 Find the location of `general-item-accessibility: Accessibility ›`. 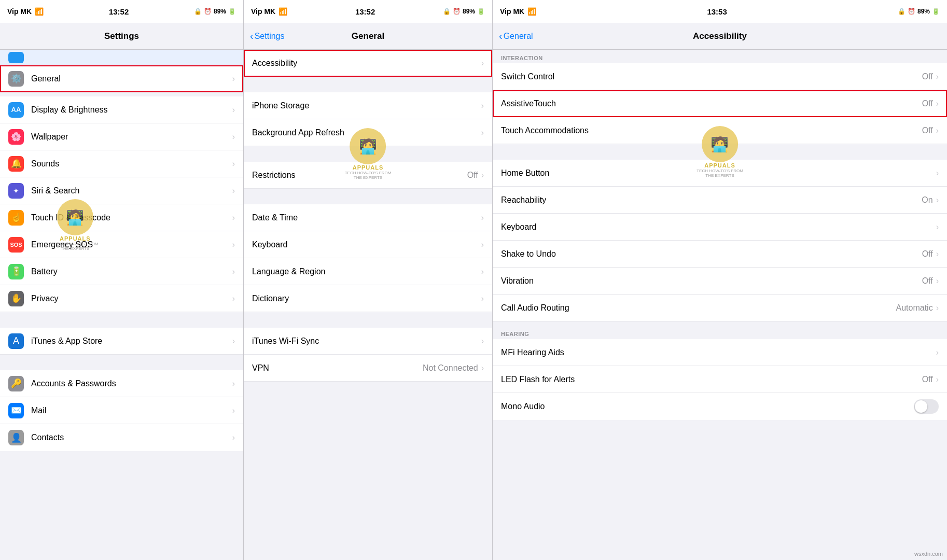

general-item-accessibility: Accessibility › is located at coordinates (368, 63).